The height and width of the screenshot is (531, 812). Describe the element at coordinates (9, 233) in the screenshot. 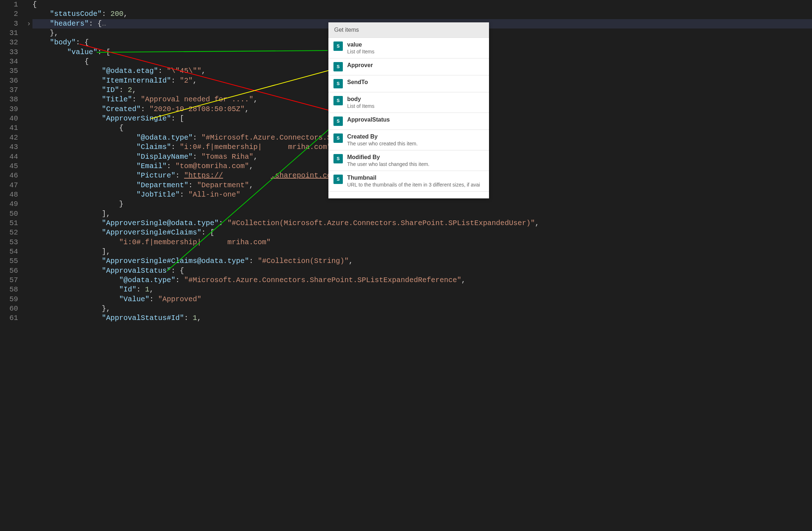

I see `line-number: 52` at that location.